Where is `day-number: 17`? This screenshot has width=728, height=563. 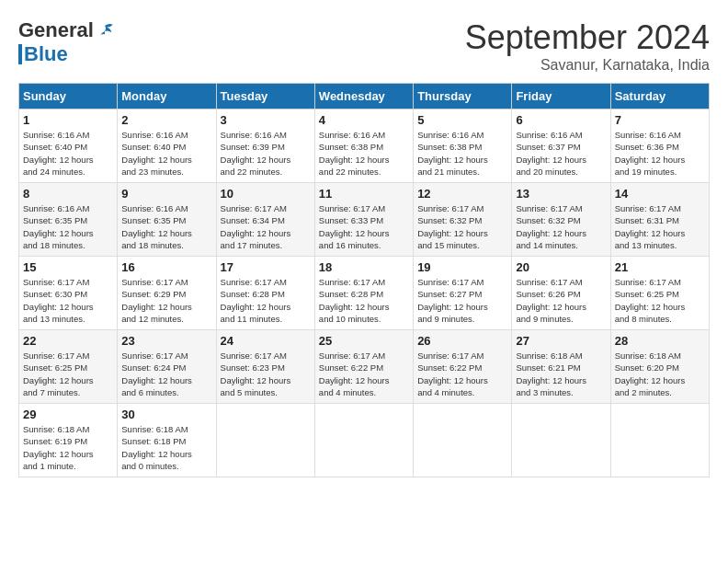
day-number: 17 is located at coordinates (266, 267).